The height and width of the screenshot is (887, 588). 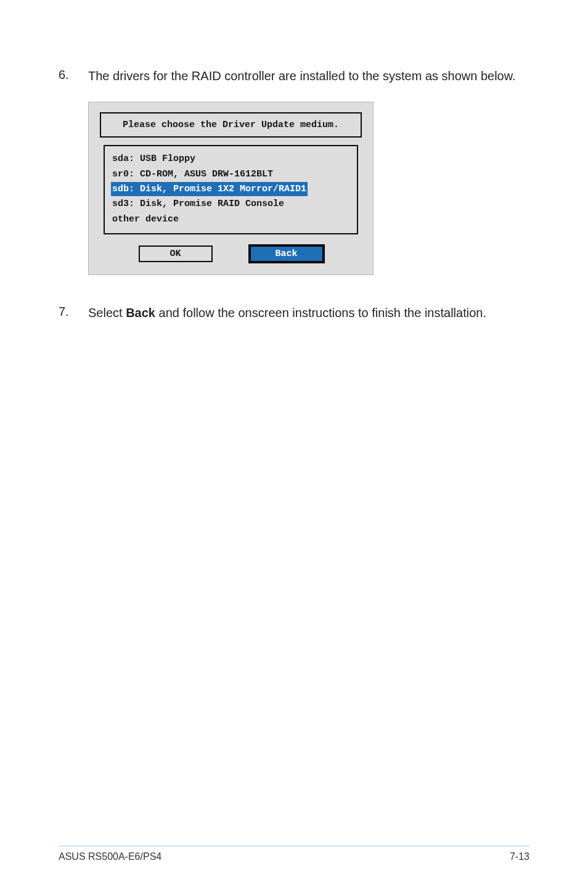 What do you see at coordinates (231, 220) in the screenshot?
I see `list-item: other device` at bounding box center [231, 220].